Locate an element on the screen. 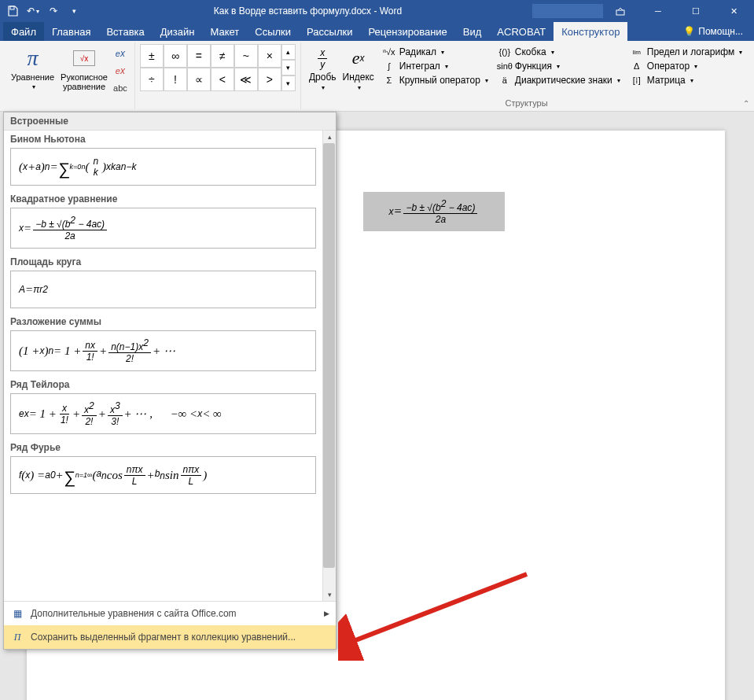 Image resolution: width=754 pixels, height=700 pixels. minimize-button: ─ is located at coordinates (658, 11).